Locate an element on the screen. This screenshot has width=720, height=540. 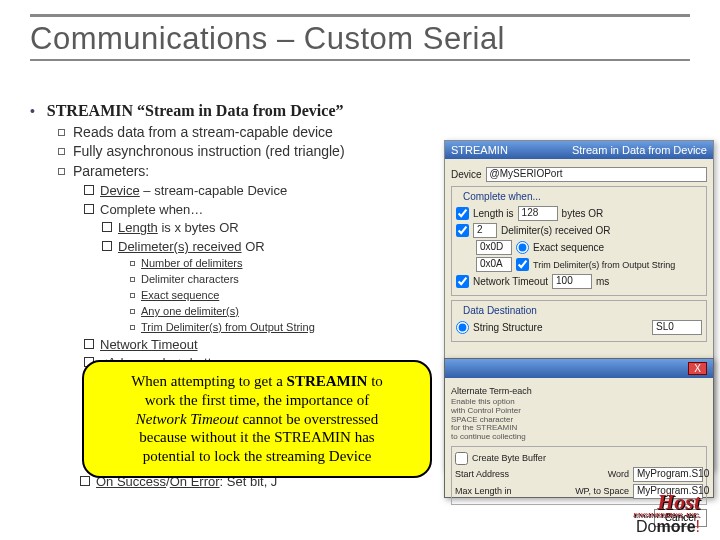
net-checkbox is located at coordinates (462, 282).